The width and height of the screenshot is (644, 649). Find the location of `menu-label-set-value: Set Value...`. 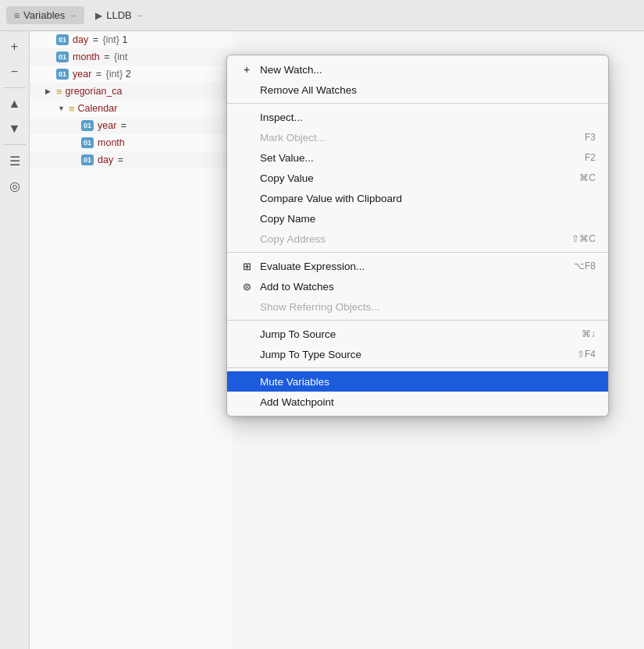

menu-label-set-value: Set Value... is located at coordinates (287, 158).